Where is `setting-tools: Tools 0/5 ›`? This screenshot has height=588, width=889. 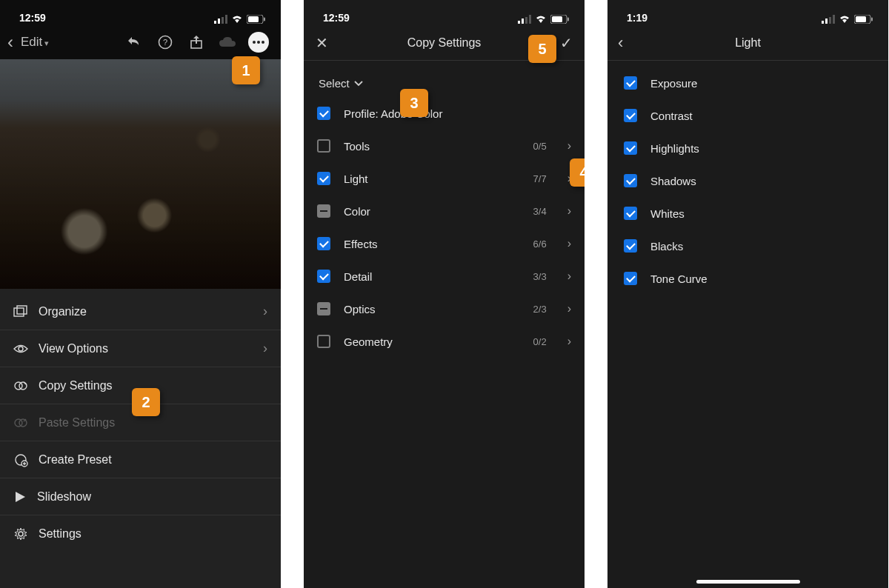
setting-tools: Tools 0/5 › is located at coordinates (444, 146).